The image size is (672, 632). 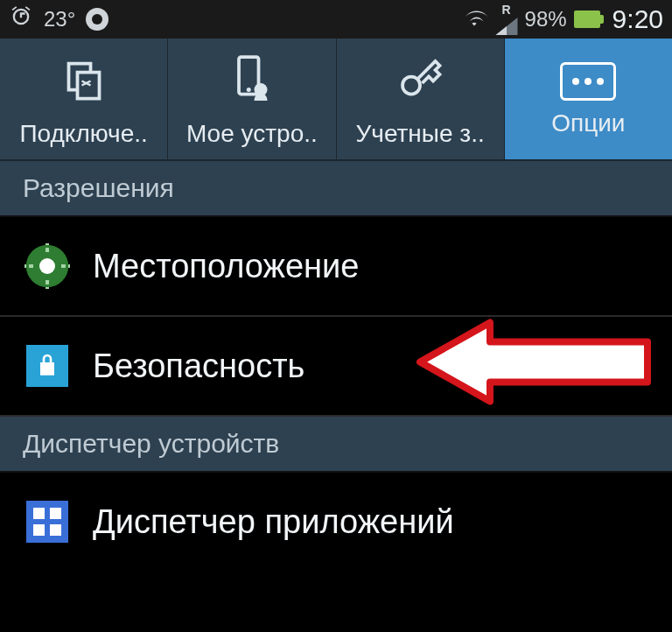 I want to click on tab-label: Мое устро.., so click(x=252, y=134).